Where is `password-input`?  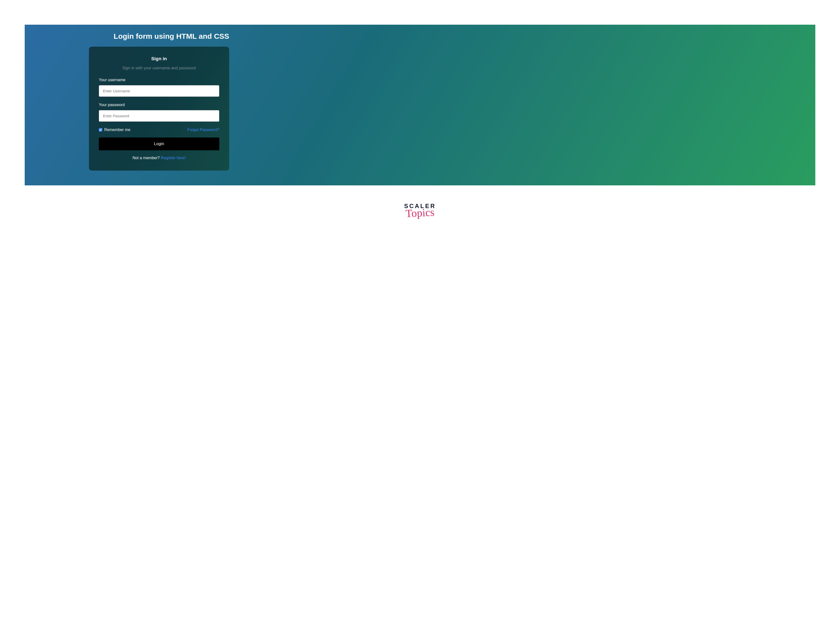 password-input is located at coordinates (159, 116).